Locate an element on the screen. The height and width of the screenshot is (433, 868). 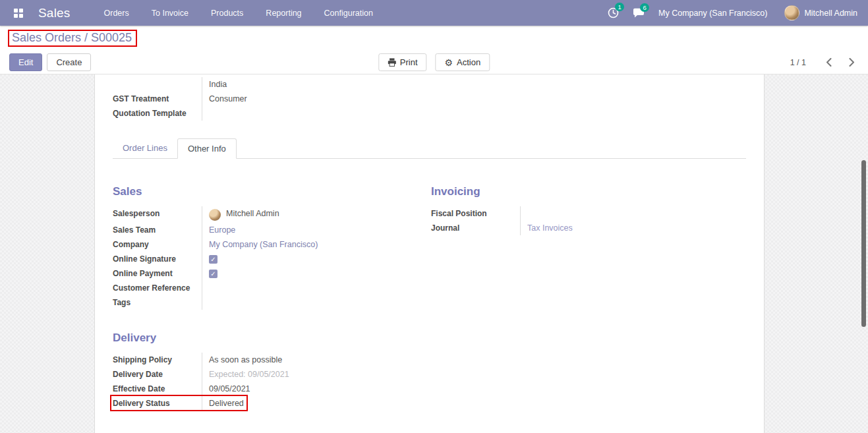
action-label: Action is located at coordinates (469, 62).